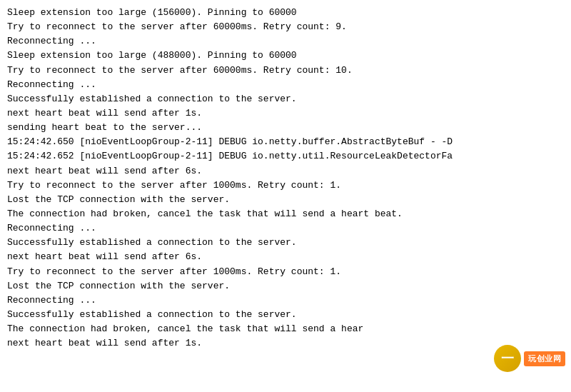 Image resolution: width=571 pixels, height=392 pixels. Describe the element at coordinates (507, 358) in the screenshot. I see `watermark-logo-char: 一` at that location.